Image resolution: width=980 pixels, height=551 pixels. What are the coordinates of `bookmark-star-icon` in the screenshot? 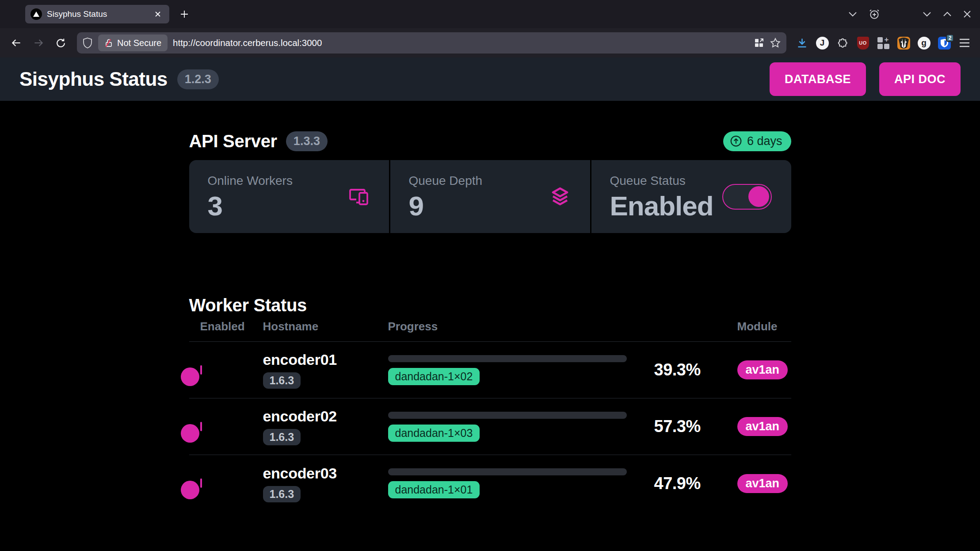 It's located at (775, 43).